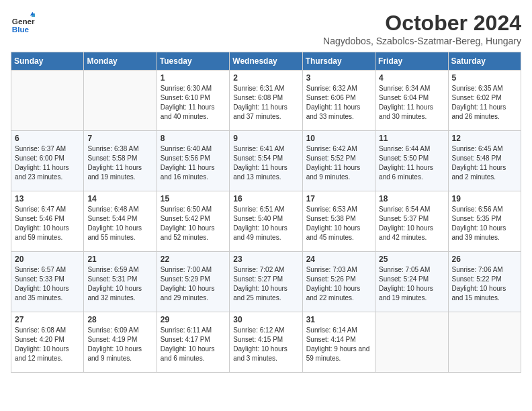  What do you see at coordinates (120, 282) in the screenshot?
I see `calendar-cell: 21Sunrise: 6:59 AM Sunset: 5:31 PM Dayli…` at bounding box center [120, 282].